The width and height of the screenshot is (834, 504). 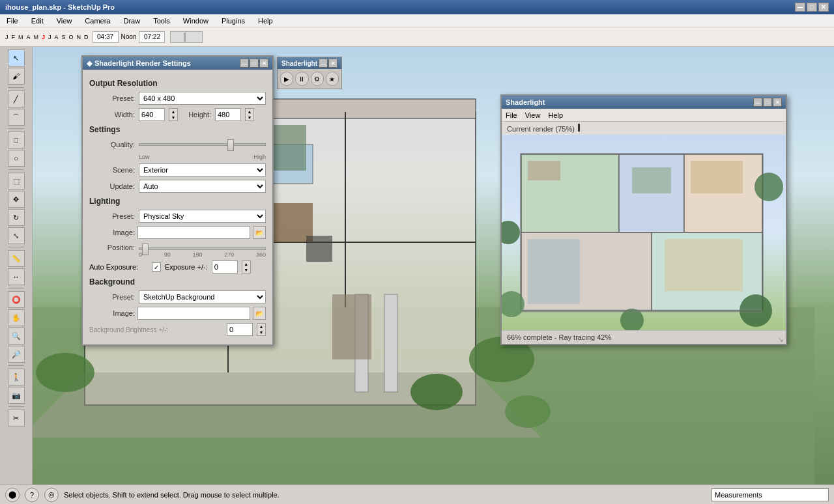 What do you see at coordinates (16, 336) in the screenshot?
I see `zoom-tool-left: 🔍` at bounding box center [16, 336].